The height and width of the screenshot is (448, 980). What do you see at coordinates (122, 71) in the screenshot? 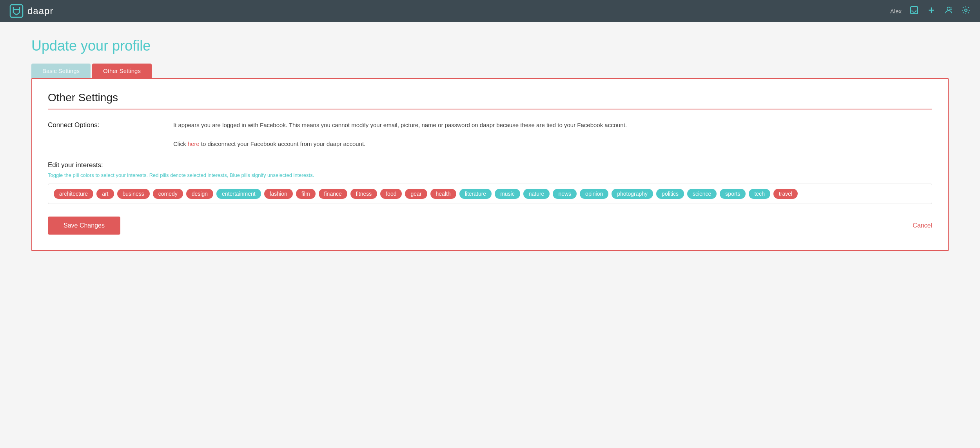
I see `tab-other-settings: Other Settings` at bounding box center [122, 71].